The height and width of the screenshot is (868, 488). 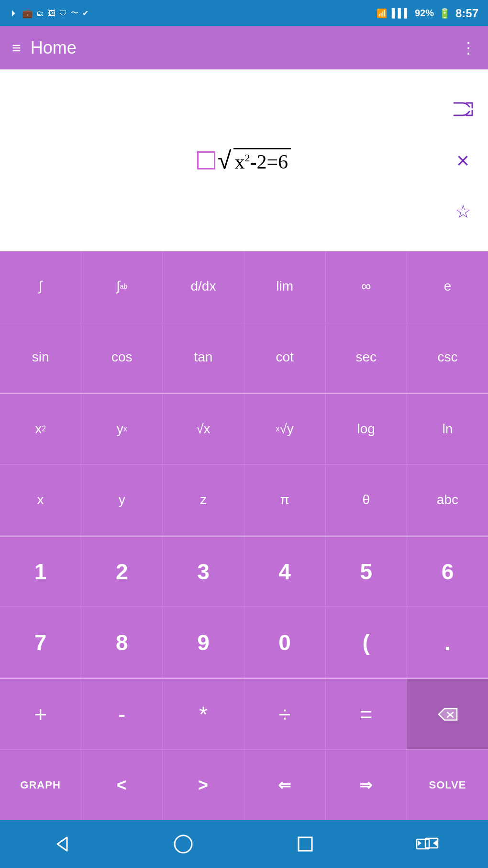 What do you see at coordinates (122, 286) in the screenshot?
I see `key-definite-integral: ∫ab` at bounding box center [122, 286].